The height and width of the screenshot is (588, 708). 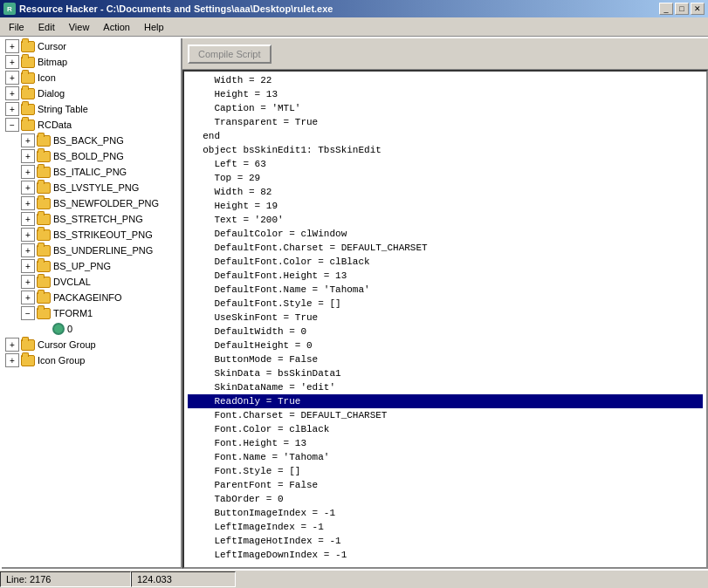 I want to click on code-line: Left = 63, so click(x=445, y=164).